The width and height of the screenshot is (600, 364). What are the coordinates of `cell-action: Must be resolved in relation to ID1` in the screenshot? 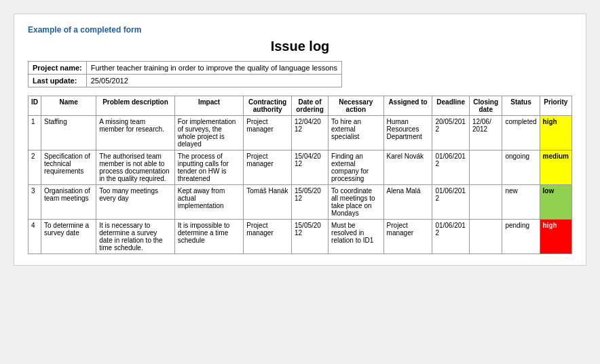 It's located at (356, 237).